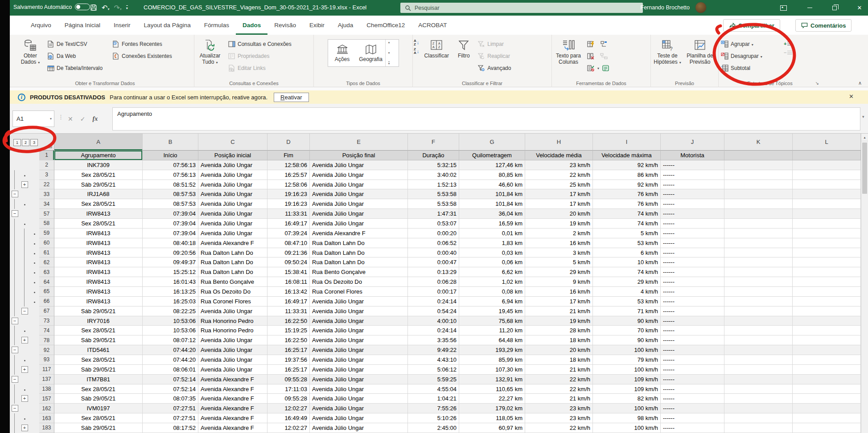 This screenshot has height=433, width=868. I want to click on cell-D163: 16:49:49, so click(289, 418).